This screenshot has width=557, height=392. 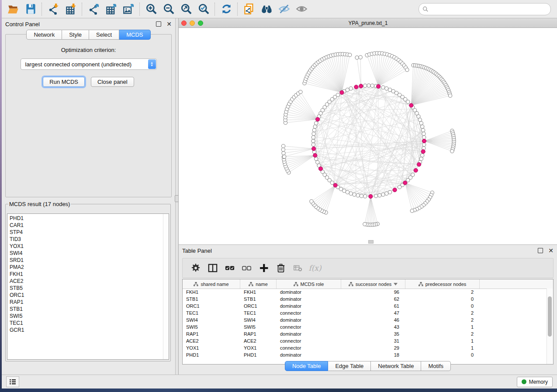 What do you see at coordinates (538, 382) in the screenshot?
I see `memory-label: Memory` at bounding box center [538, 382].